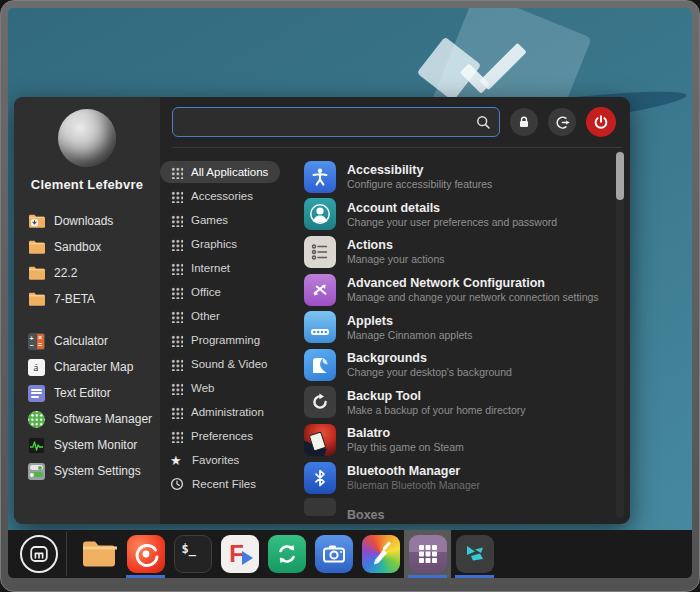  What do you see at coordinates (87, 221) in the screenshot?
I see `sidebar-item-downloads: Downloads` at bounding box center [87, 221].